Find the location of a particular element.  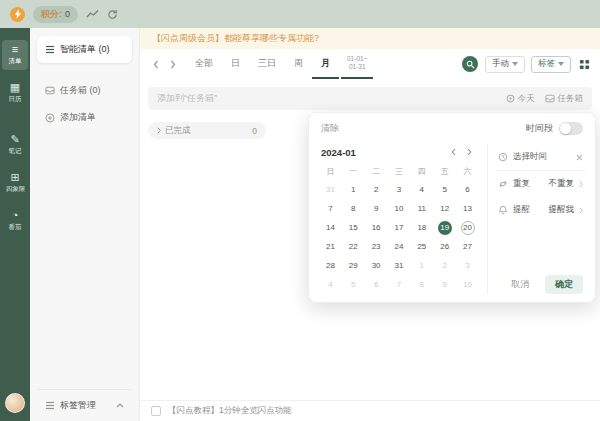

view-tab: 月 is located at coordinates (326, 64).